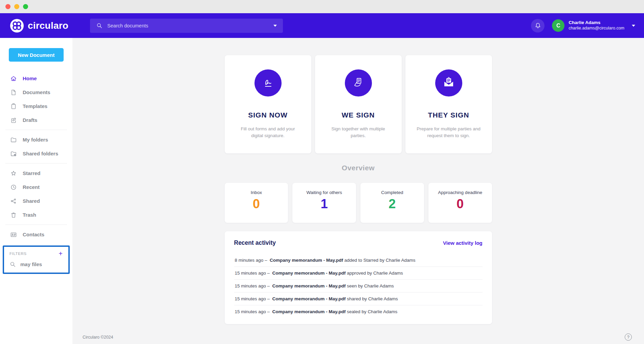 Image resolution: width=644 pixels, height=344 pixels. What do you see at coordinates (36, 79) in the screenshot?
I see `sidebar-item-home: Home` at bounding box center [36, 79].